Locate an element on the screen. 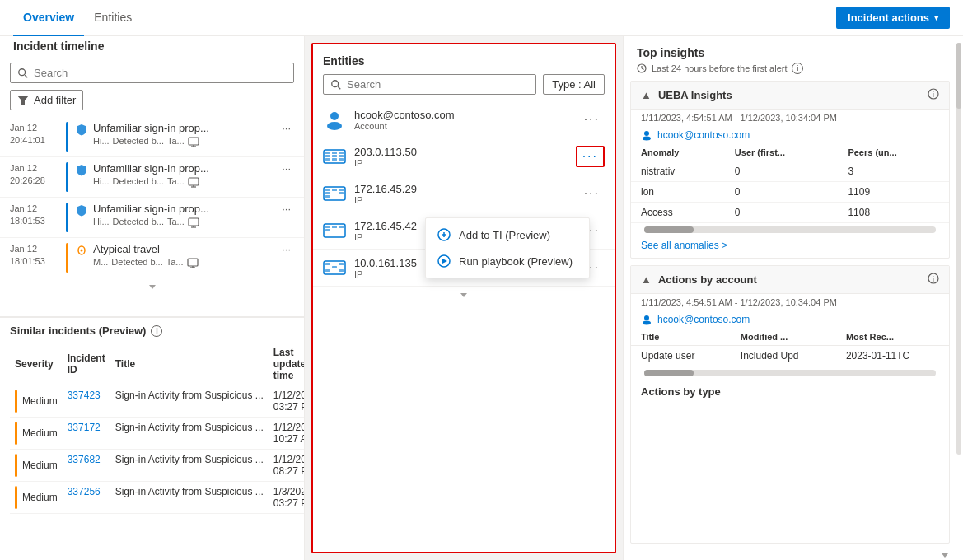 The image size is (963, 560). ueba-horiz-scrollbar is located at coordinates (790, 230).